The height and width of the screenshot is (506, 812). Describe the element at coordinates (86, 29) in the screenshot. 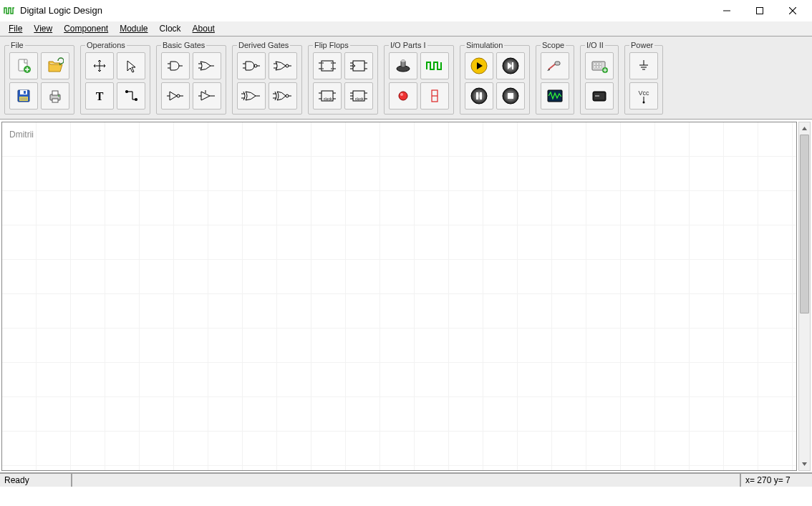

I see `menu-component: Component` at that location.